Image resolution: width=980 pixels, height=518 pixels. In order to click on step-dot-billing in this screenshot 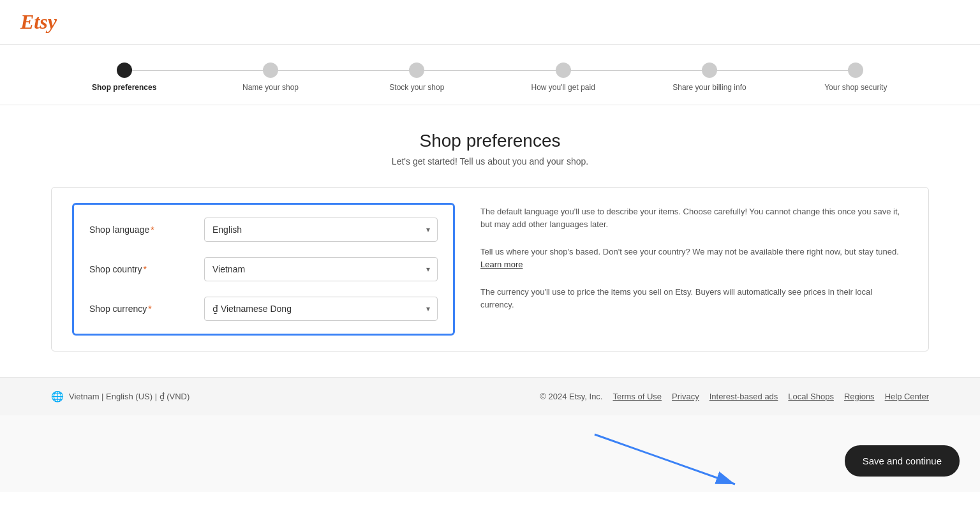, I will do `click(709, 70)`.